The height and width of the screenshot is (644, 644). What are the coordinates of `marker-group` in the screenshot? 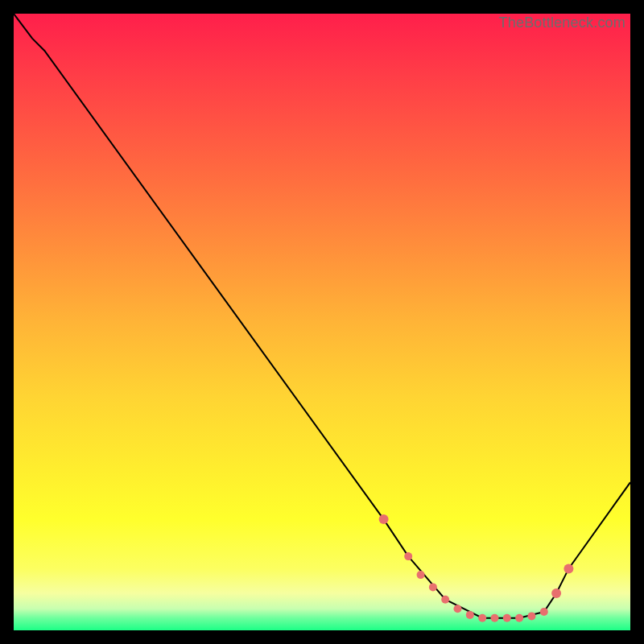 It's located at (477, 568).